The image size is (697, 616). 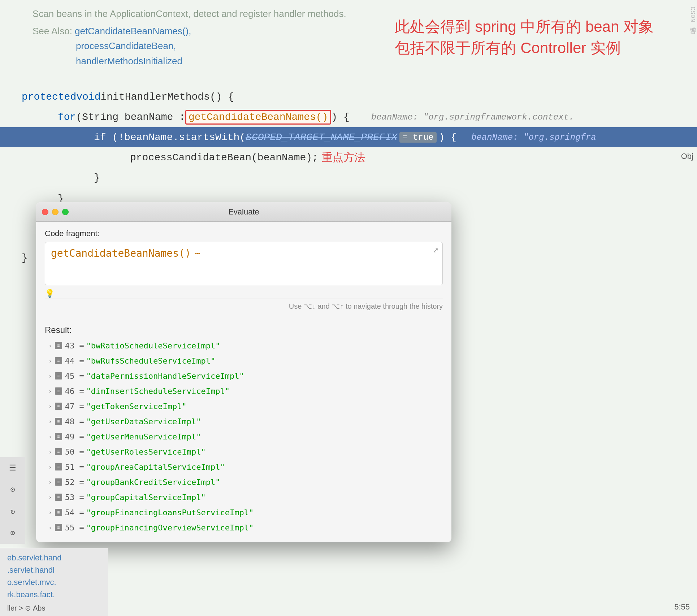 What do you see at coordinates (244, 497) in the screenshot?
I see `result-item-53: › ≡ 53 = "groupCapitalServiceImpl"` at bounding box center [244, 497].